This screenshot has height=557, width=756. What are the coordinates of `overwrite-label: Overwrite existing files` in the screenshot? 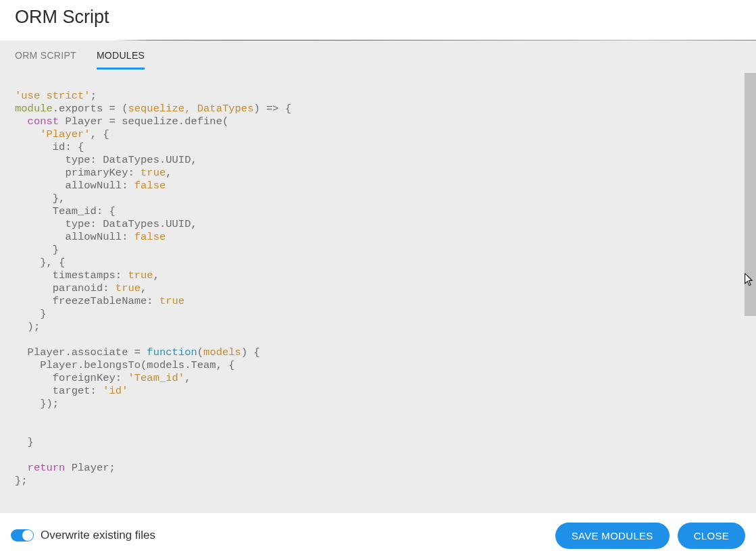 It's located at (98, 535).